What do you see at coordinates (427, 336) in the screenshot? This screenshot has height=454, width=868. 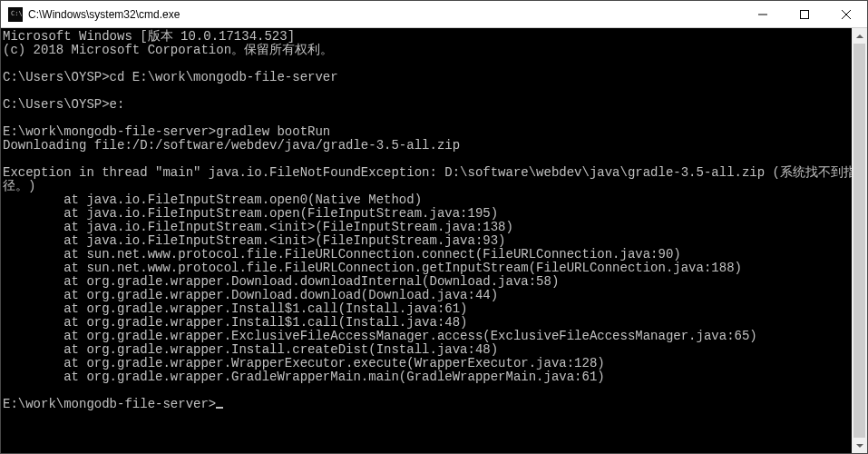 I see `terminal-line: at org.gradle.wrapper.ExclusiveFileAcces…` at bounding box center [427, 336].